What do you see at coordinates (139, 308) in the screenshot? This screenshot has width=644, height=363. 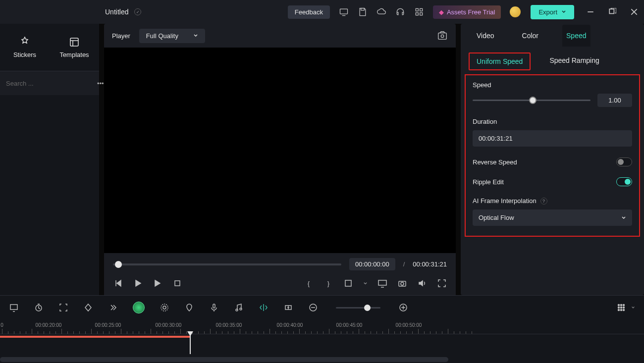 I see `tl-avatar-icon` at bounding box center [139, 308].